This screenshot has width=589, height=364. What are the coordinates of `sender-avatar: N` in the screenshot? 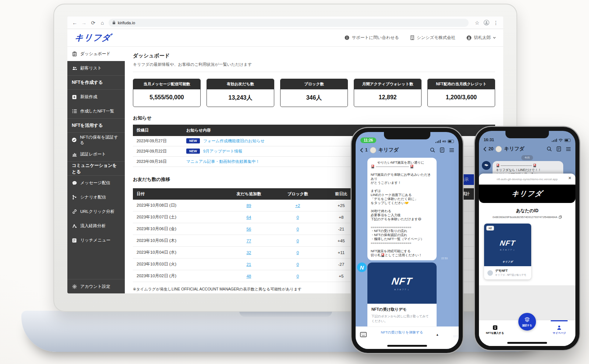 It's located at (362, 267).